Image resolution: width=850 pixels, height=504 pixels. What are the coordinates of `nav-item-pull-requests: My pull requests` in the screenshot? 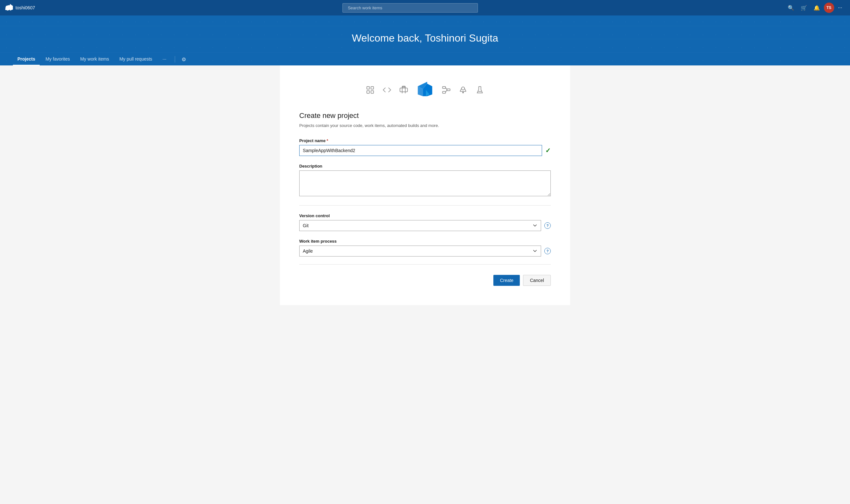 It's located at (136, 59).